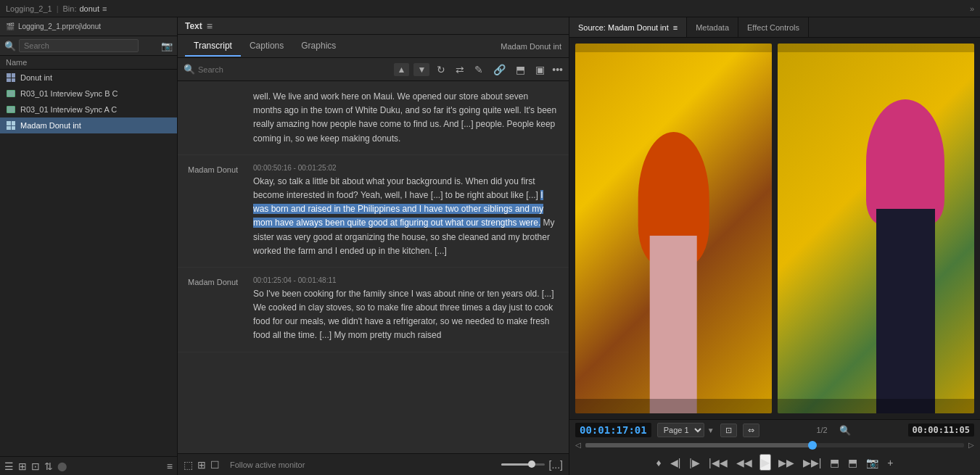 This screenshot has width=980, height=475. What do you see at coordinates (10, 46) in the screenshot?
I see `search-icon: 🔍` at bounding box center [10, 46].